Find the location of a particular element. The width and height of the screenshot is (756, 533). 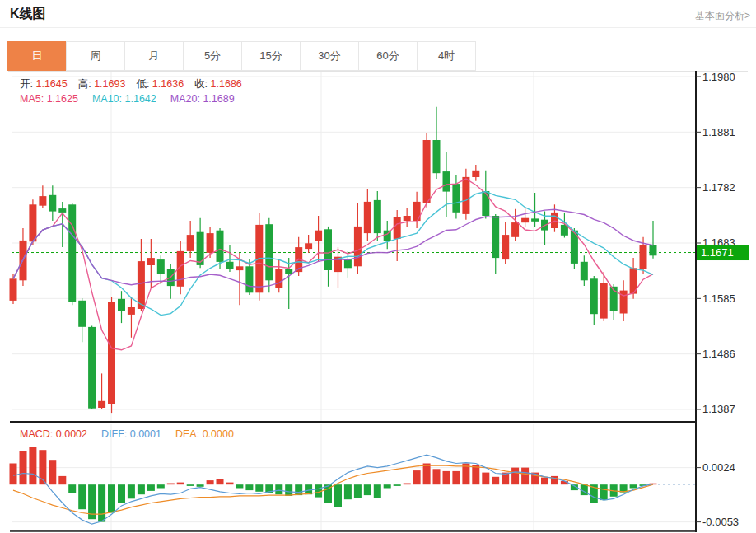

tab-day: 日 is located at coordinates (37, 56).